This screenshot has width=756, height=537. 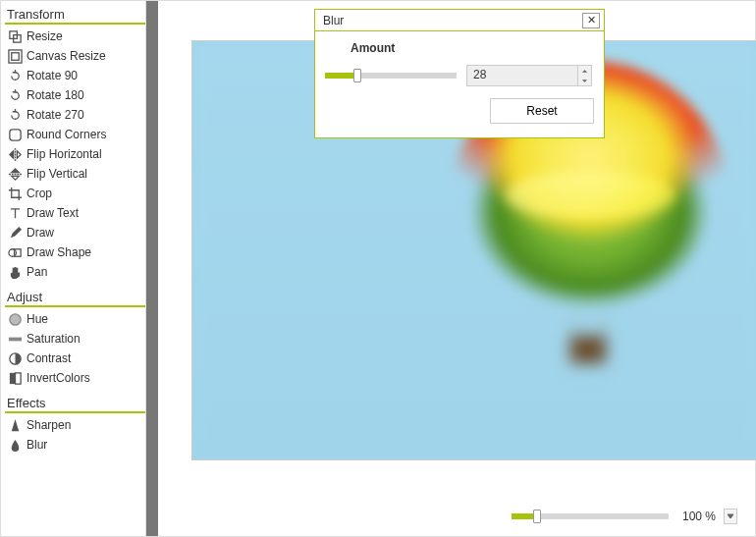 I want to click on sidebar-item-label: Flip Horizontal, so click(x=65, y=154).